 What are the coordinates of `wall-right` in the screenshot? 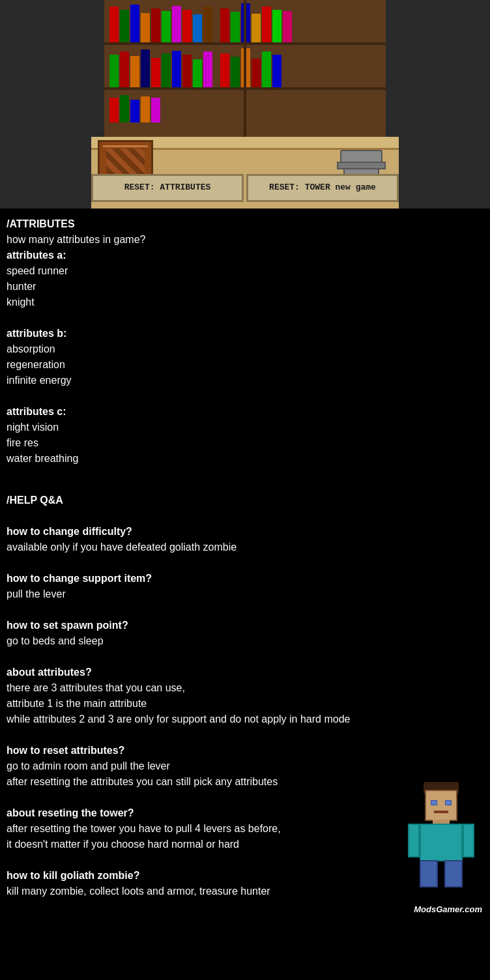 It's located at (438, 104).